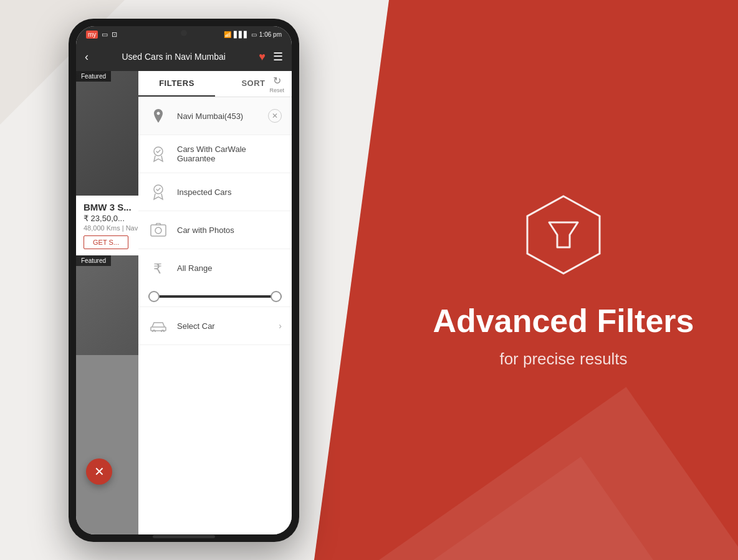 This screenshot has height=560, width=738. What do you see at coordinates (158, 192) in the screenshot?
I see `inspected-ribbon-icon` at bounding box center [158, 192].